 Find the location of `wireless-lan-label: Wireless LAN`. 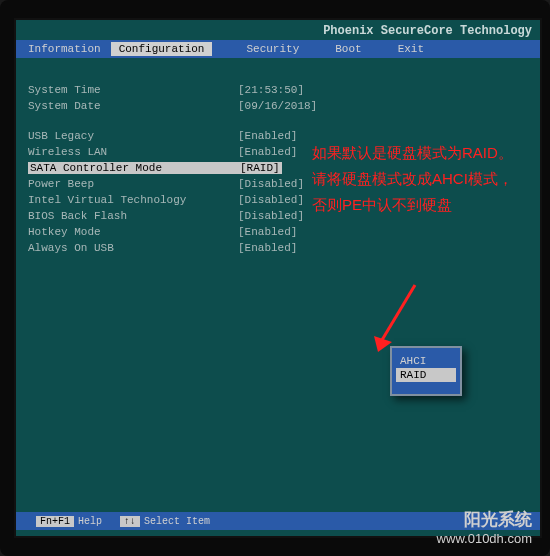

wireless-lan-label: Wireless LAN is located at coordinates (133, 152).